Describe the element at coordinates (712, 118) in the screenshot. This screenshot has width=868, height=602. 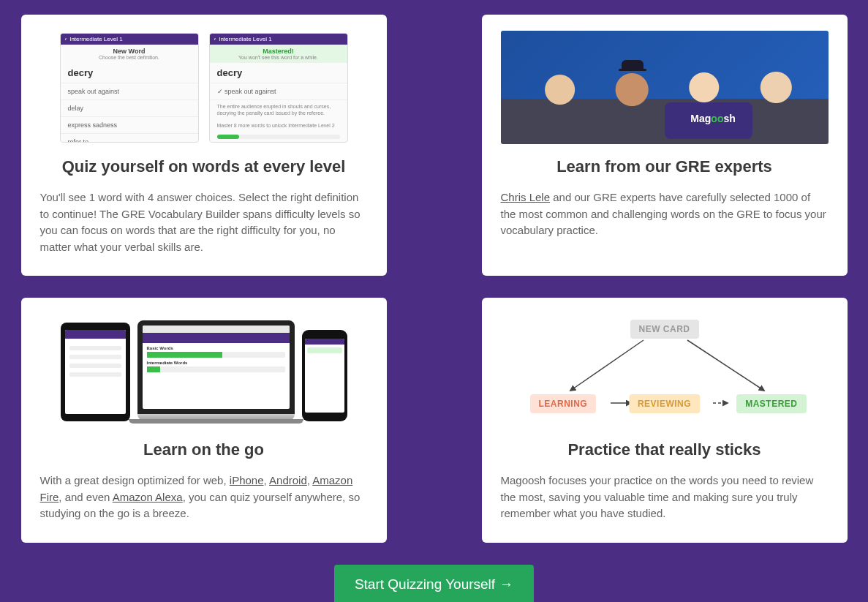
I see `magoosh-logo: Magoosh` at that location.